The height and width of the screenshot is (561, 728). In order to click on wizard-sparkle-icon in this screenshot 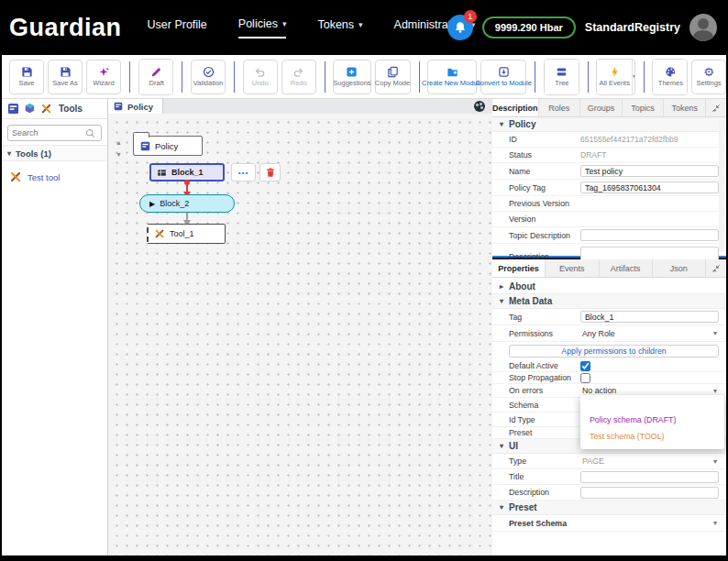, I will do `click(105, 72)`.